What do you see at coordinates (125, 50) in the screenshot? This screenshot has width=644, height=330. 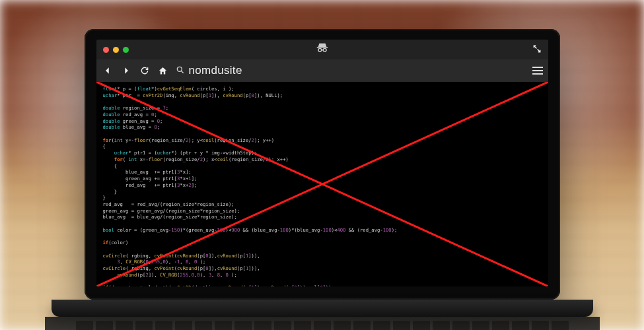 I see `maximize-dot` at bounding box center [125, 50].